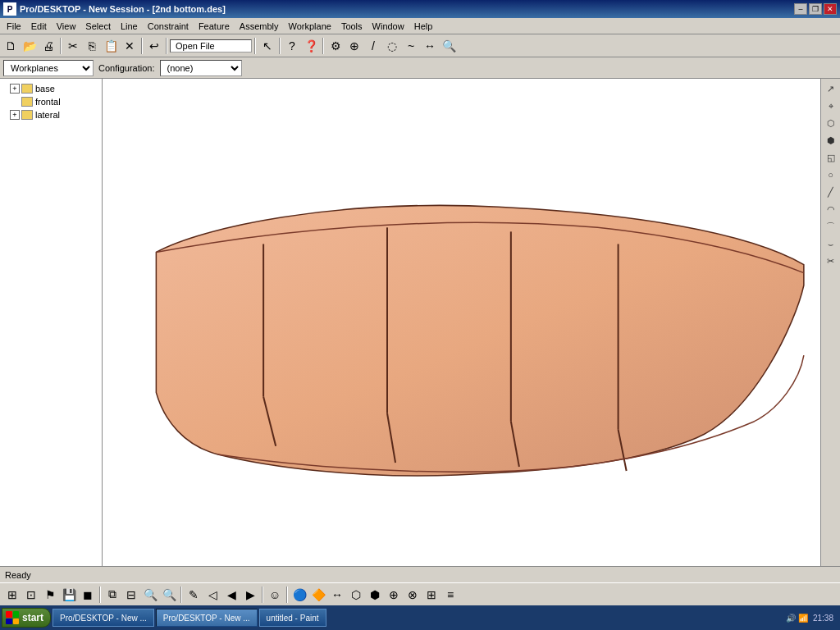 This screenshot has width=840, height=630. Describe the element at coordinates (318, 595) in the screenshot. I see `bt-icon-14: 🔶` at that location.